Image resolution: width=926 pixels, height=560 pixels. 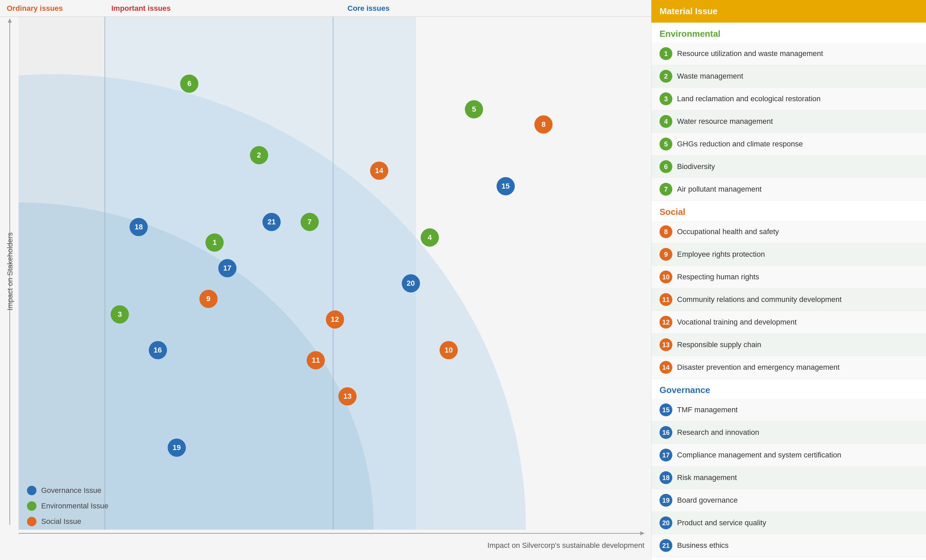 What do you see at coordinates (158, 350) in the screenshot?
I see `bubble-16: 16` at bounding box center [158, 350].